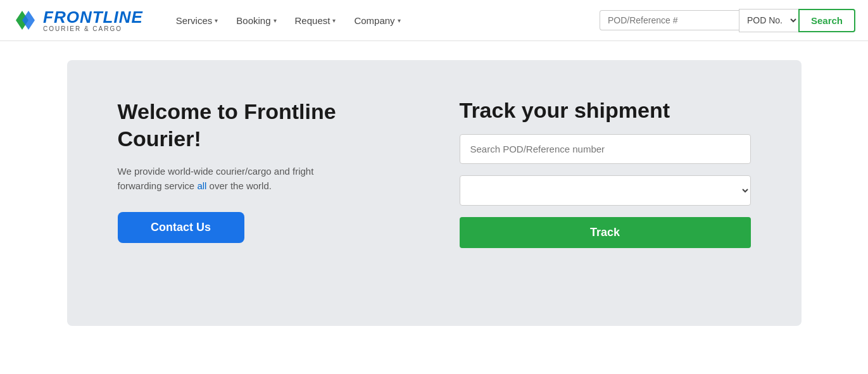  Describe the element at coordinates (158, 186) in the screenshot. I see `hero-desc-part2: forwarding service` at that location.